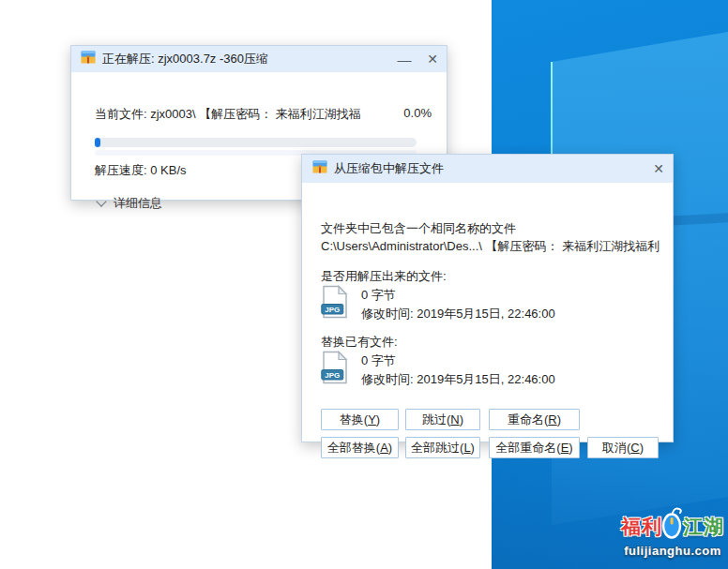 Image resolution: width=728 pixels, height=569 pixels. What do you see at coordinates (490, 169) in the screenshot?
I see `conflict-dialog-title: 从压缩包中解压文件` at bounding box center [490, 169].